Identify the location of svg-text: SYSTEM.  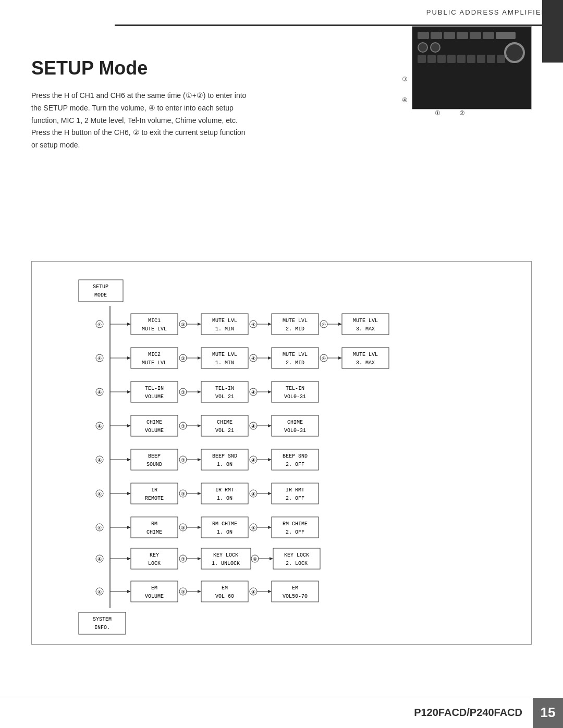
(102, 619).